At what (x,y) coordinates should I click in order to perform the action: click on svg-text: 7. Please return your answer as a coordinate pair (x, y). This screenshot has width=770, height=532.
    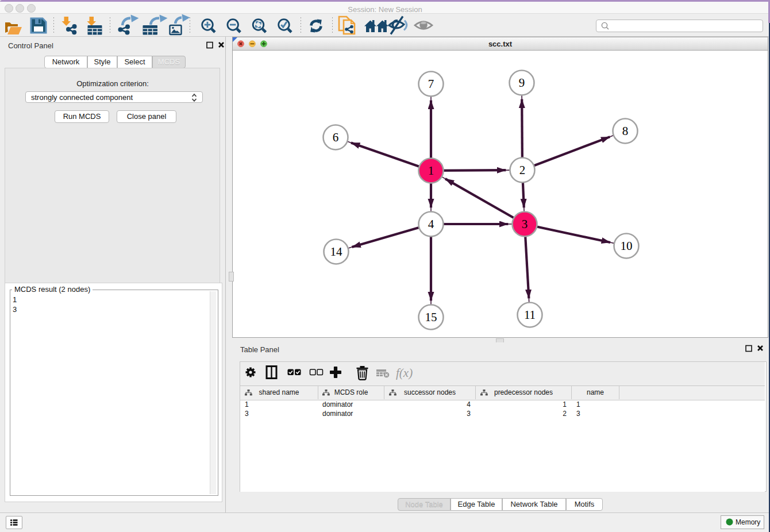
    Looking at the image, I should click on (431, 84).